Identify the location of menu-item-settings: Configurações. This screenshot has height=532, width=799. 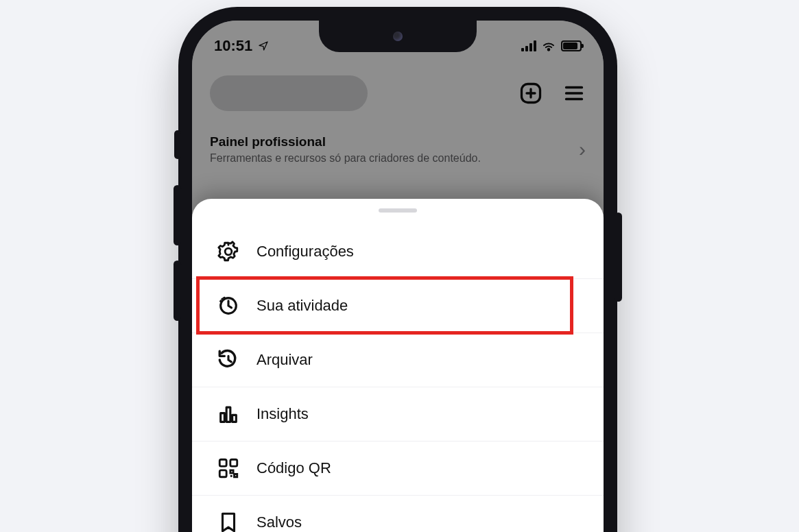
(398, 252).